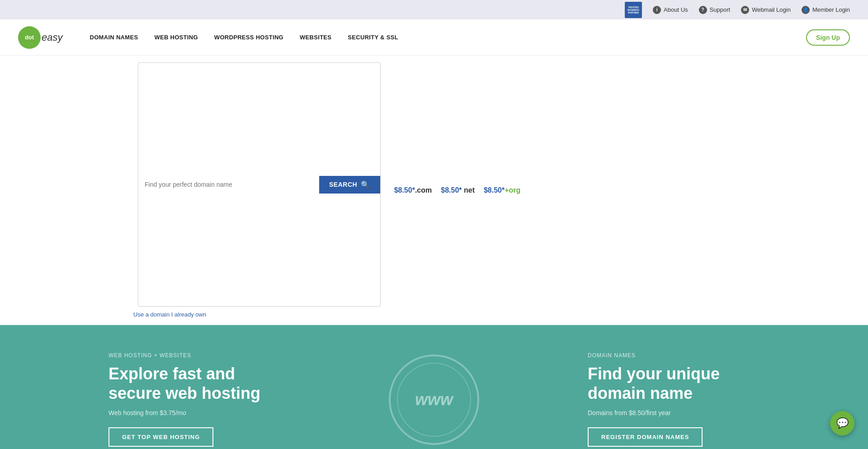 Image resolution: width=868 pixels, height=449 pixels. I want to click on chat-icon: 💬, so click(843, 423).